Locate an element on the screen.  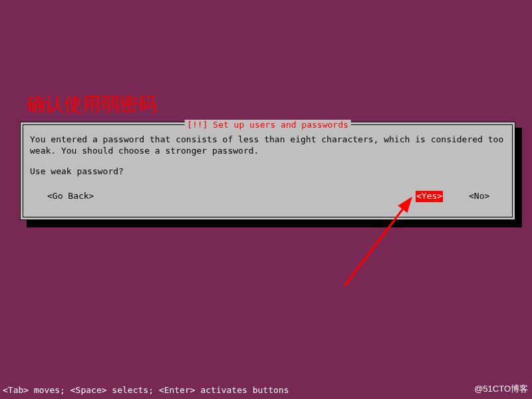
watermark: @51CTO博客 is located at coordinates (501, 389).